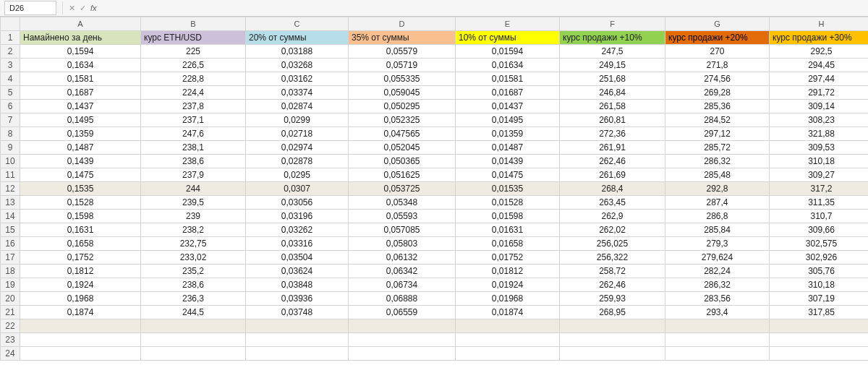  I want to click on cell: 236,3, so click(194, 299).